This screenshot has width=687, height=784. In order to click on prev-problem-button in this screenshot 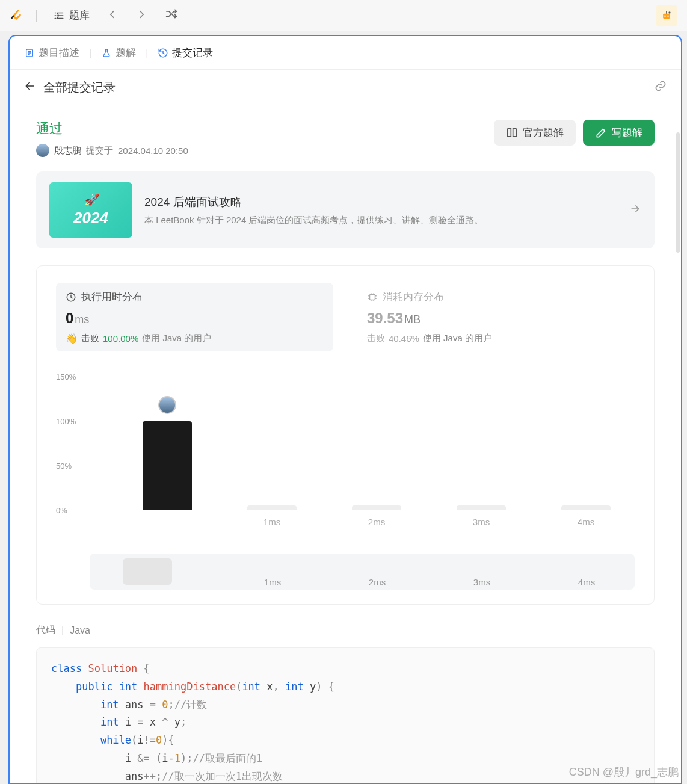, I will do `click(112, 16)`.